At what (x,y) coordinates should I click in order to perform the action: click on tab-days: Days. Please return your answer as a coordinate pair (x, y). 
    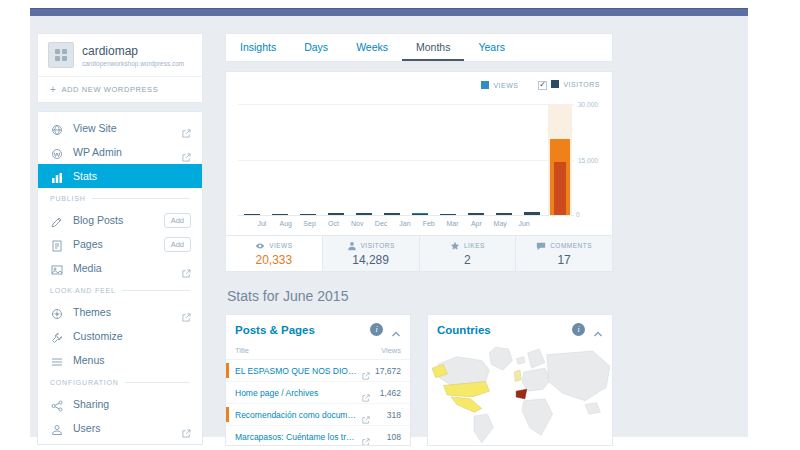
    Looking at the image, I should click on (316, 48).